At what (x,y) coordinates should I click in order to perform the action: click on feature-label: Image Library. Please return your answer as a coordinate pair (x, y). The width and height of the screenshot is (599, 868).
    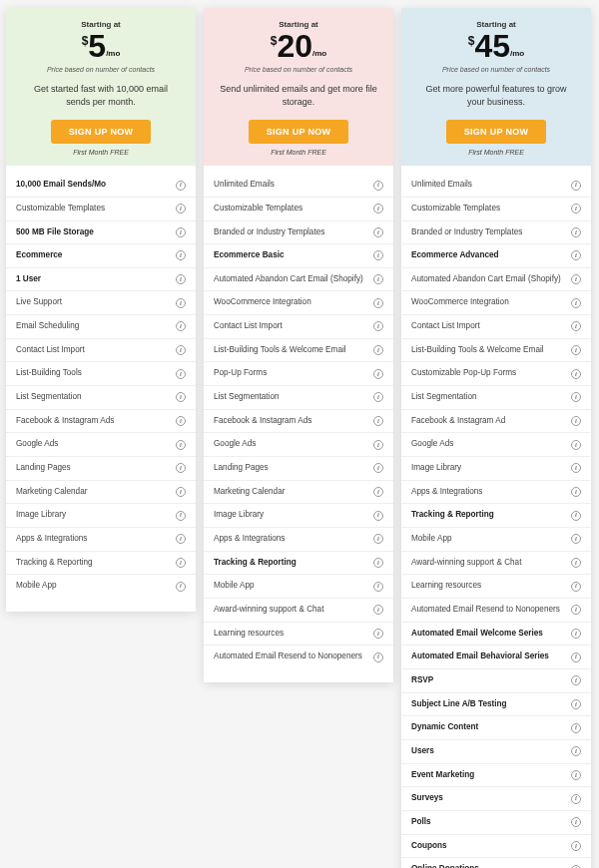
    Looking at the image, I should click on (96, 515).